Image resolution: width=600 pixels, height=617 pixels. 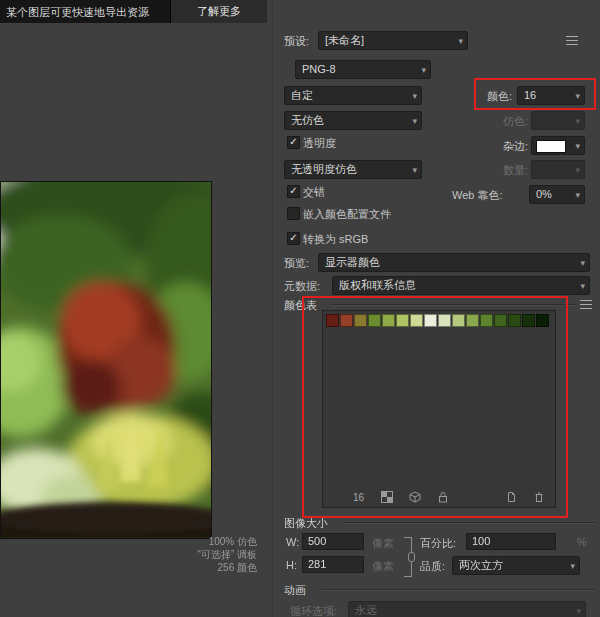 What do you see at coordinates (511, 542) in the screenshot?
I see `percent-input: 100` at bounding box center [511, 542].